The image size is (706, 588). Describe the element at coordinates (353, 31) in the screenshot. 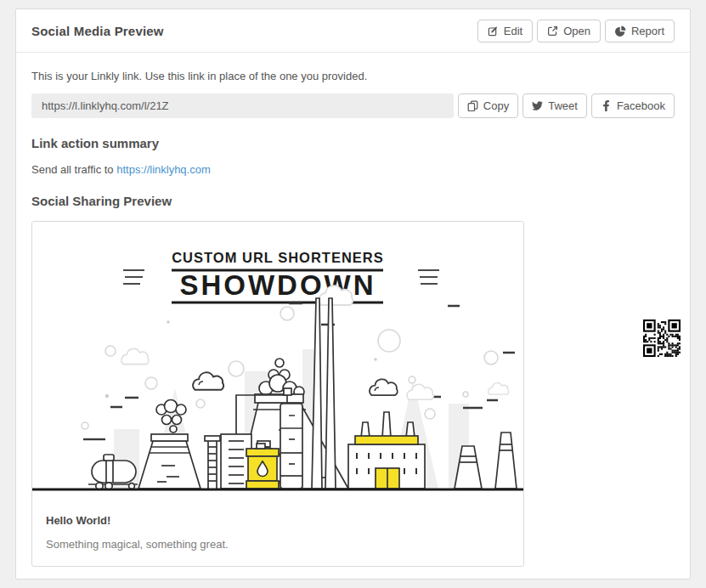

I see `panel-header: Social Media Preview Edit Open` at that location.